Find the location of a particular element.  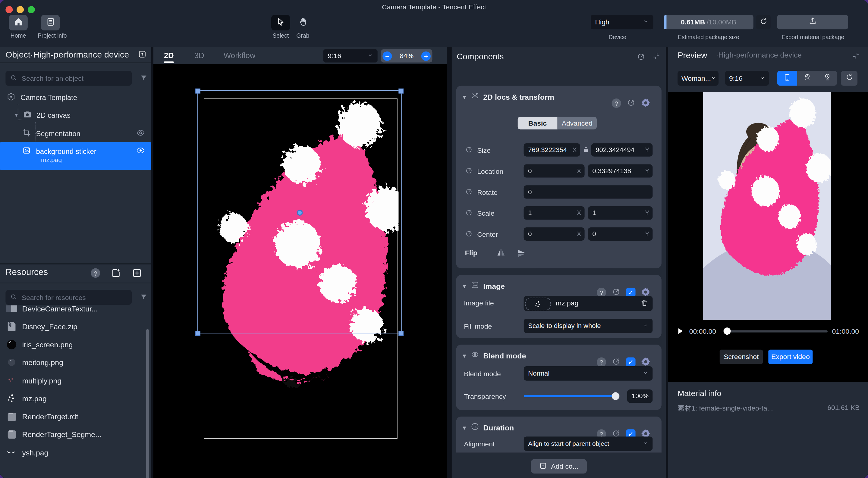

image-file-field: mz.pag is located at coordinates (588, 304).